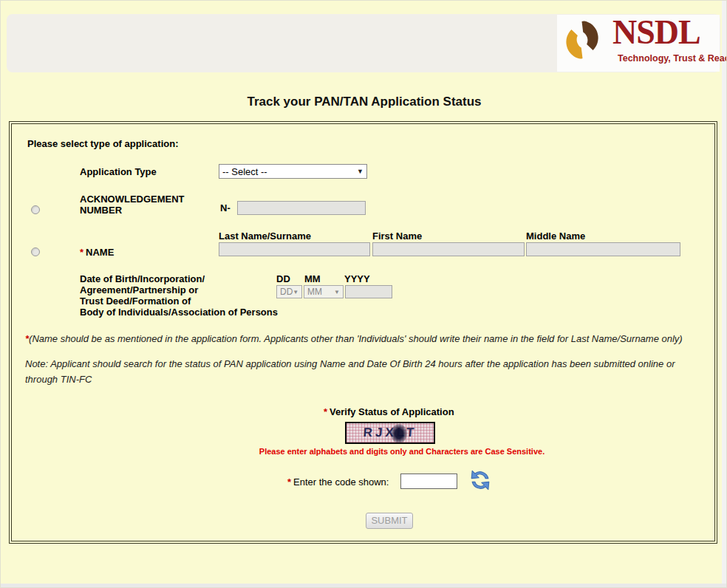 This screenshot has height=588, width=727. Describe the element at coordinates (556, 236) in the screenshot. I see `middle-name-header: Middle Name` at that location.